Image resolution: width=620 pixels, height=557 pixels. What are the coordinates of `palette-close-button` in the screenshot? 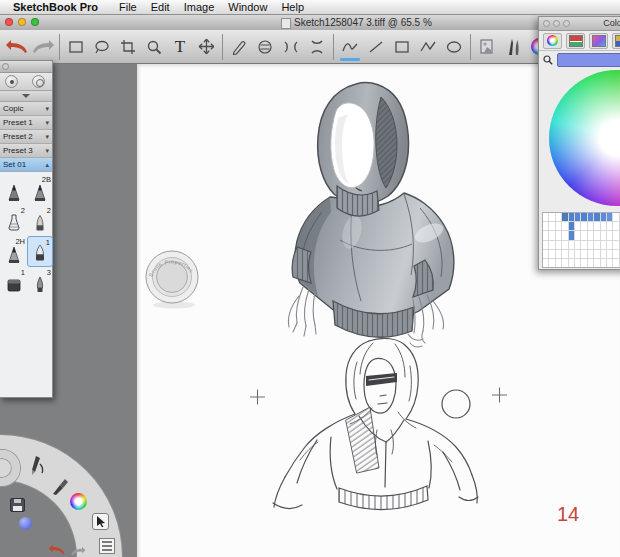 It's located at (6, 66).